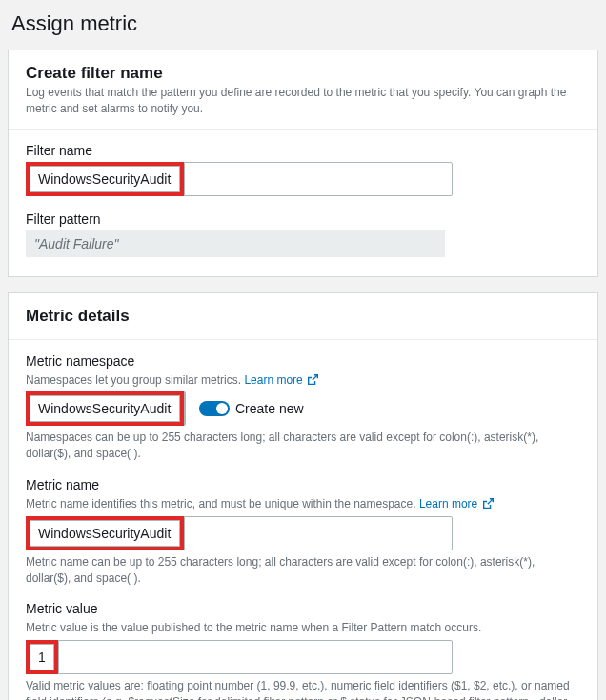 The height and width of the screenshot is (700, 606). I want to click on create-new-label: Create new, so click(270, 409).